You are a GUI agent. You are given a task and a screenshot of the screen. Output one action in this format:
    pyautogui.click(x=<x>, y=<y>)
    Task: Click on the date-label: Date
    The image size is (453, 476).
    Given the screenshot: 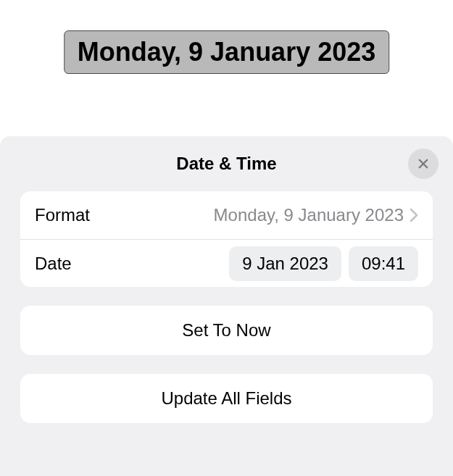 What is the action you would take?
    pyautogui.click(x=54, y=264)
    